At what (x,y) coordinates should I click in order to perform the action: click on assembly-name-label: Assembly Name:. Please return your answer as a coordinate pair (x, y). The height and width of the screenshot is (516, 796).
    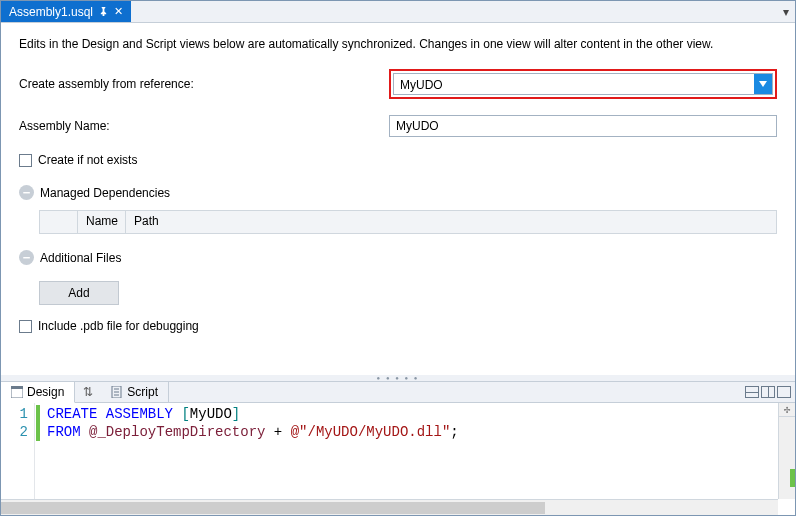
    Looking at the image, I should click on (204, 126).